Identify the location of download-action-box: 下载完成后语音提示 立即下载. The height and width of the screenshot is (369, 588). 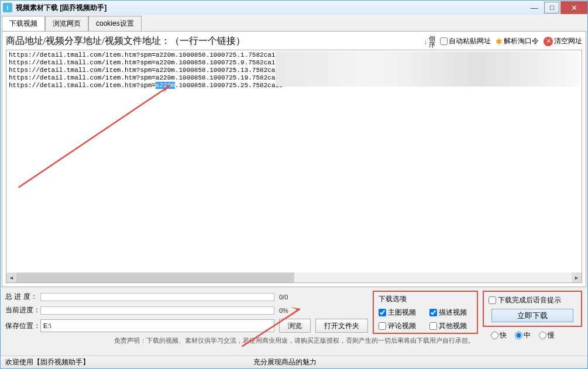
(532, 309).